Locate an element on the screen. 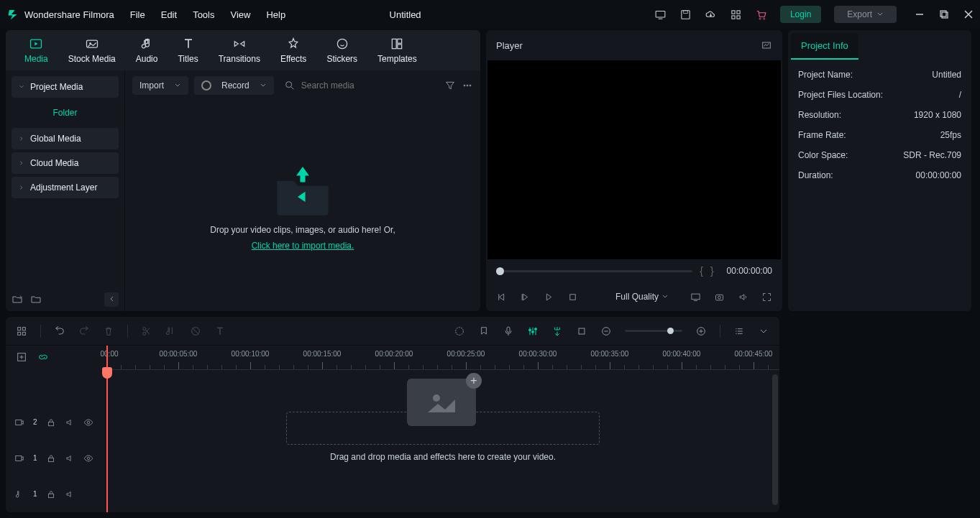  playhead is located at coordinates (107, 429).